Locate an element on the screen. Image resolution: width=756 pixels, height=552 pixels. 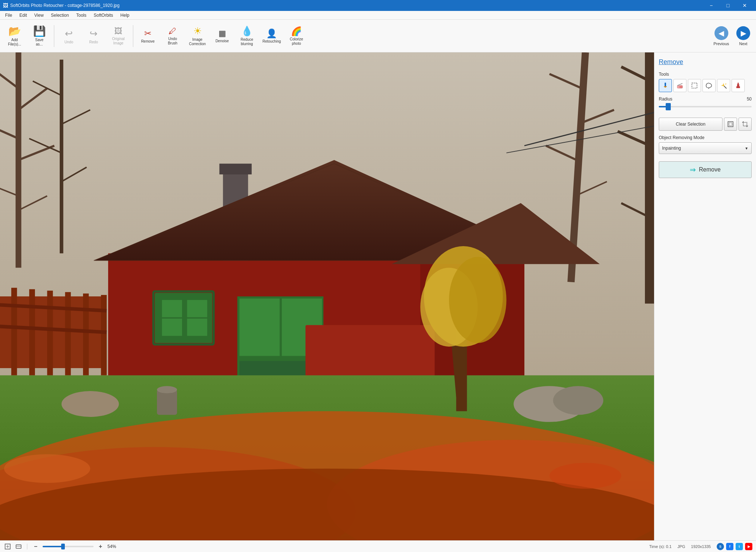
lasso-tool-button is located at coordinates (709, 86).